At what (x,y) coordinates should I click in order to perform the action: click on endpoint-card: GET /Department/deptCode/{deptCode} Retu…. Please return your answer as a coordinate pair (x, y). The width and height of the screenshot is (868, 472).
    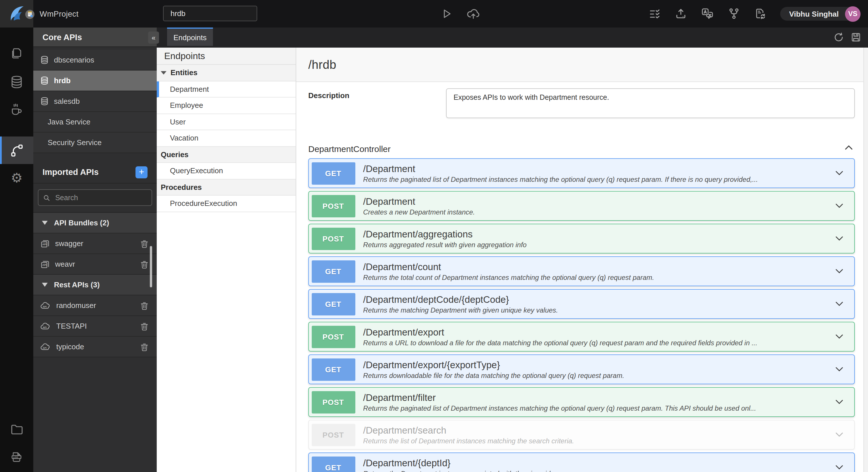
    Looking at the image, I should click on (582, 304).